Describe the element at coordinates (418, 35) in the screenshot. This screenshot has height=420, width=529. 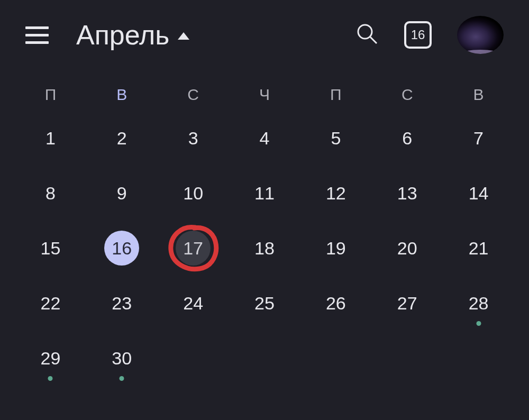
I see `today-button: 16` at that location.